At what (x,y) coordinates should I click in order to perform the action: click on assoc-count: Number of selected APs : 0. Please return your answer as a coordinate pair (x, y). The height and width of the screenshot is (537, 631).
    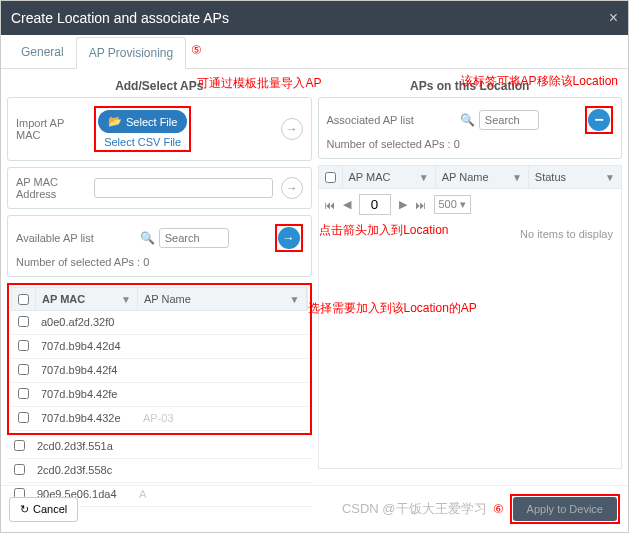
    Looking at the image, I should click on (470, 144).